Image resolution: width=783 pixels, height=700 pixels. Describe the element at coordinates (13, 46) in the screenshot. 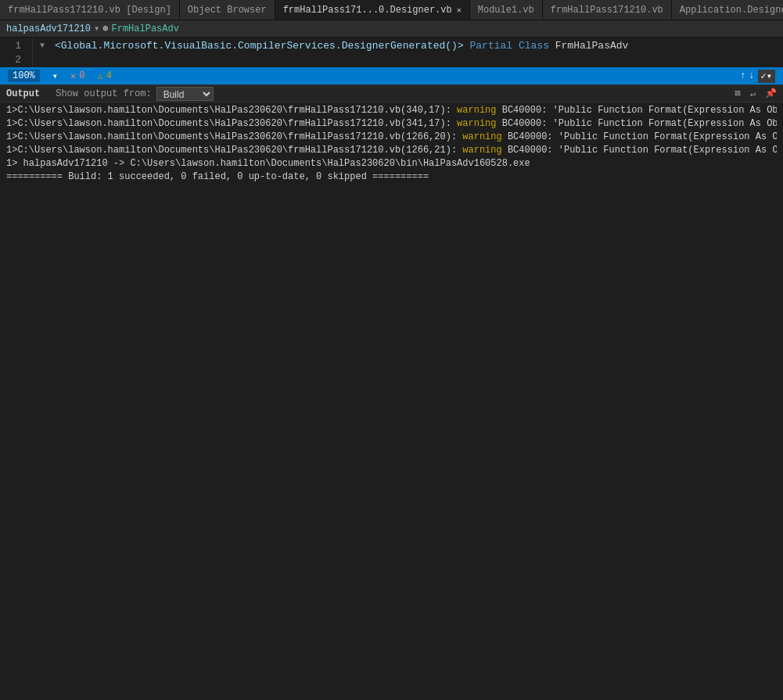

I see `line-number: 1` at that location.